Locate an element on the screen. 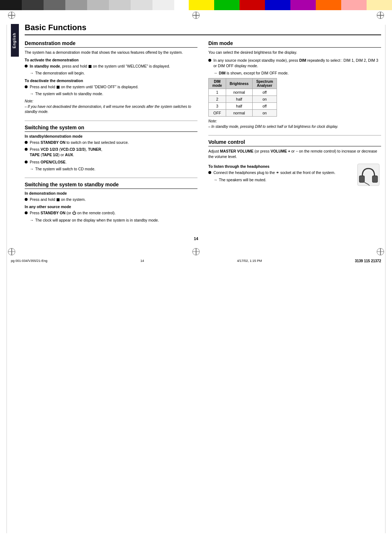  standby-on-bold2: STANDBY ON is located at coordinates (53, 213).